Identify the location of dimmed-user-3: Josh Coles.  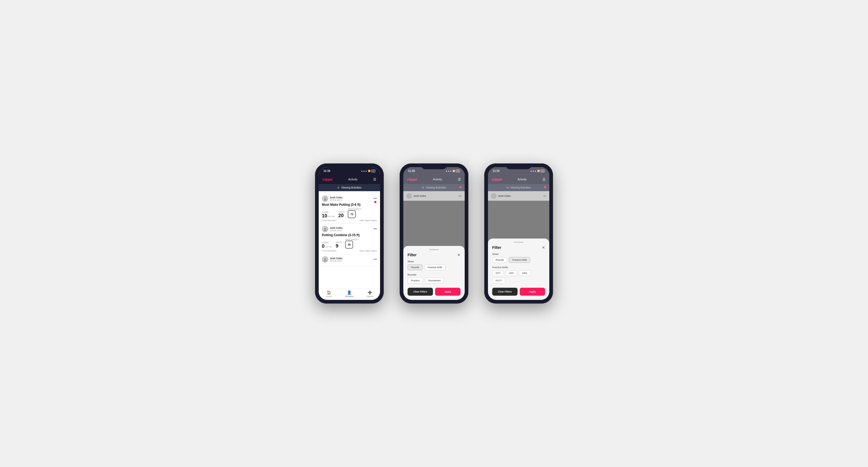
(504, 196).